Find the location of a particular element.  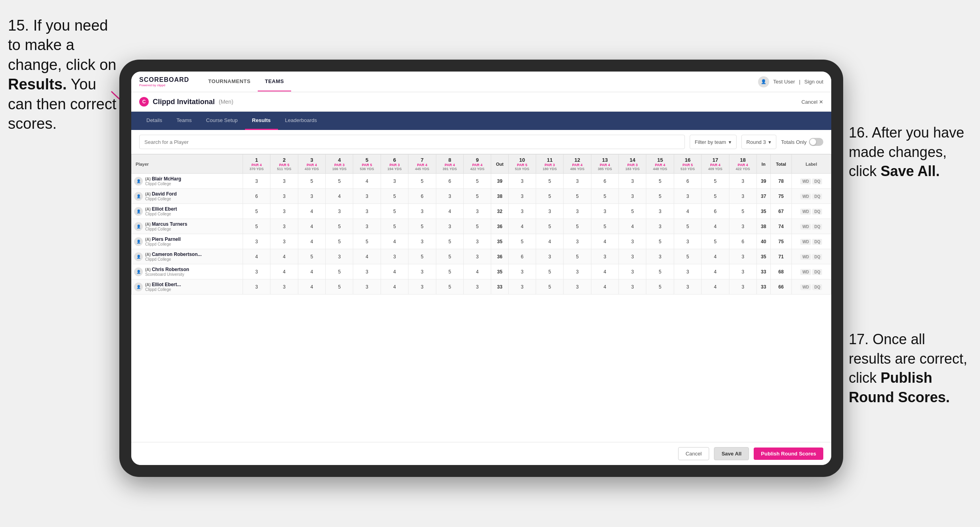

score-hole-9: 5 is located at coordinates (477, 227).